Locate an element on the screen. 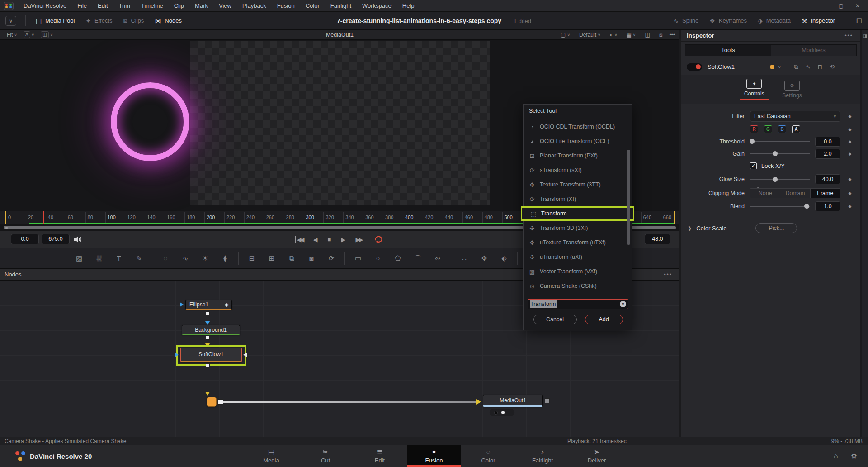 This screenshot has width=868, height=467. threshold-value: 0.0 is located at coordinates (828, 142).